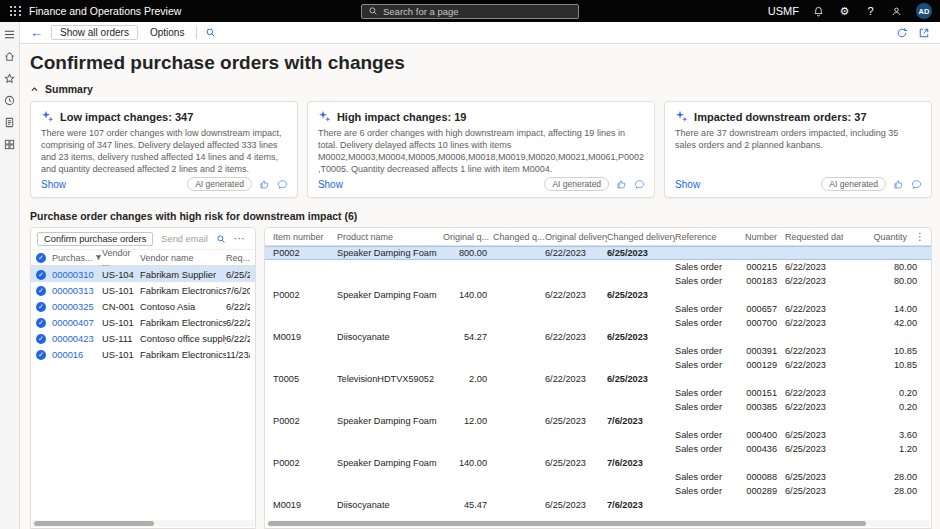 This screenshot has height=529, width=940. Describe the element at coordinates (143, 290) in the screenshot. I see `po-row: ✓00000313US-101Fabrikam Electronics7/6/2…` at that location.